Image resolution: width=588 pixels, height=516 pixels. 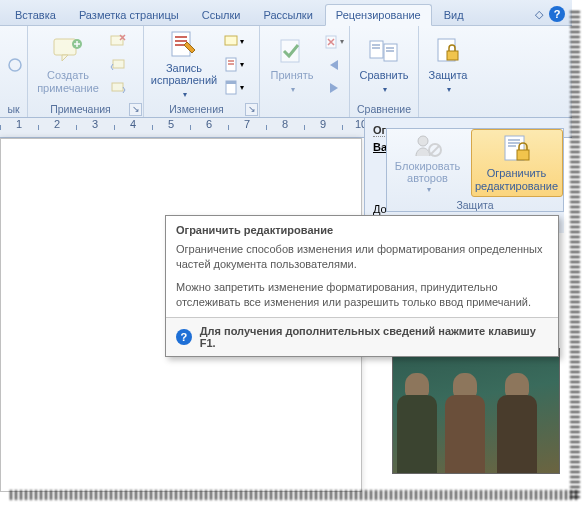 I want to click on ruler-tick: 3, so click(x=95, y=124).